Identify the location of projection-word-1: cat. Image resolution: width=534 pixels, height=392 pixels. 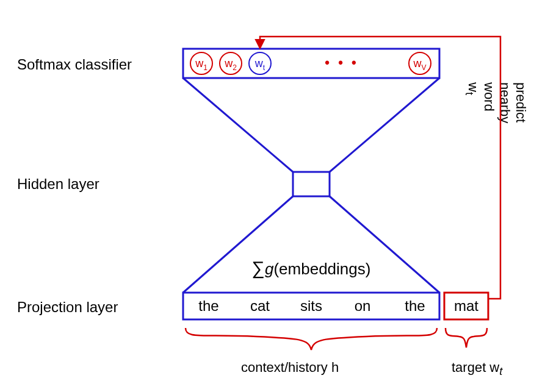
(260, 306).